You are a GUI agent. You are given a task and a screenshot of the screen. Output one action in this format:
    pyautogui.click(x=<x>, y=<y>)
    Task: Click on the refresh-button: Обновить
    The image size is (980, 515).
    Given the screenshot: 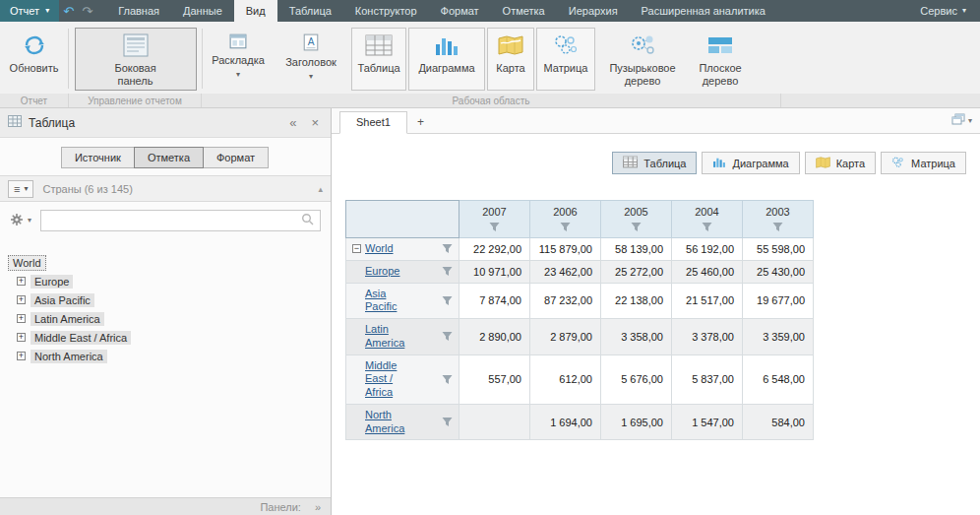 What is the action you would take?
    pyautogui.click(x=34, y=59)
    